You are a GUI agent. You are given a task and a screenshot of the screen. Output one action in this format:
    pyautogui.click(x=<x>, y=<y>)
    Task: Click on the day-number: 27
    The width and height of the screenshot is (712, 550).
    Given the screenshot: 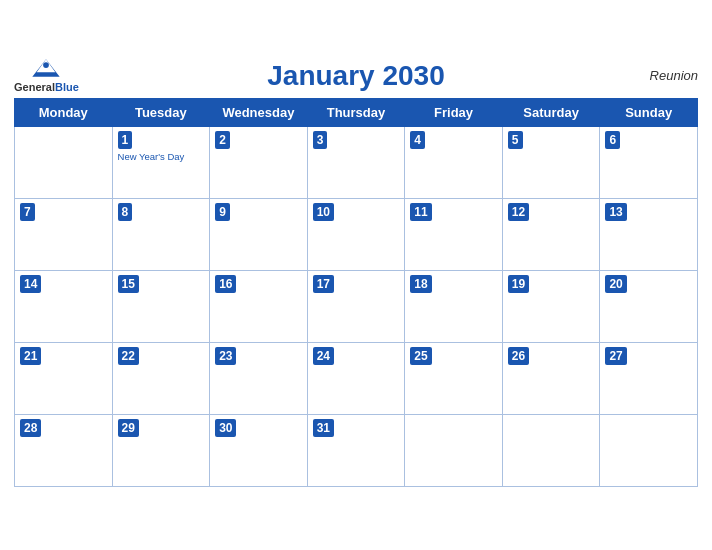 What is the action you would take?
    pyautogui.click(x=616, y=356)
    